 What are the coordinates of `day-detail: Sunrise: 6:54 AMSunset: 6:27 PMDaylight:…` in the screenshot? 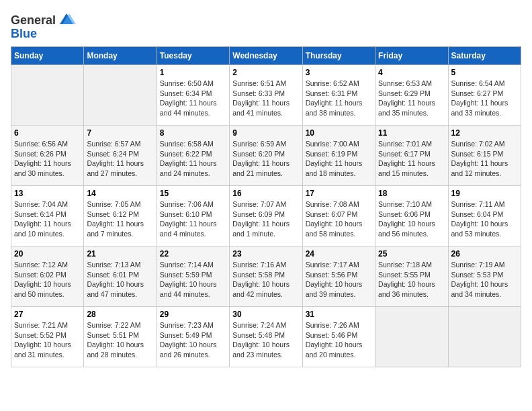 It's located at (485, 98).